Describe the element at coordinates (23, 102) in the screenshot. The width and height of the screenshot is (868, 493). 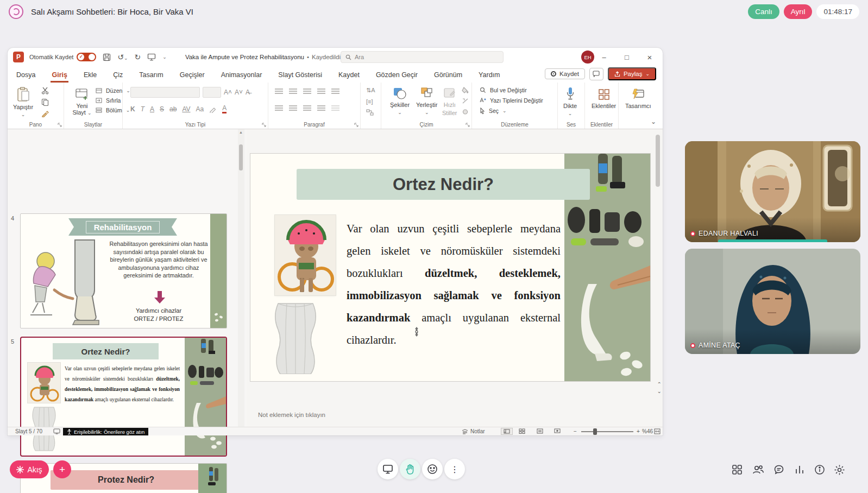
I see `paste-button: Yapıştır⌄` at that location.